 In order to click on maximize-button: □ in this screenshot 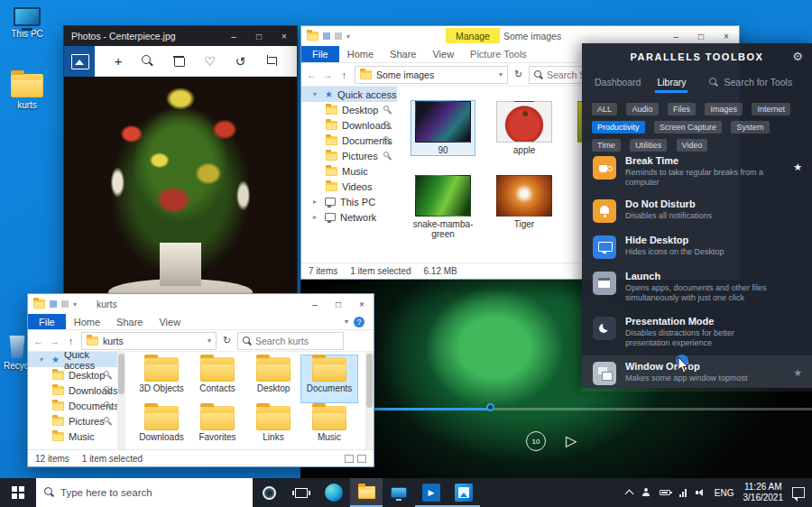, I will do `click(259, 36)`.